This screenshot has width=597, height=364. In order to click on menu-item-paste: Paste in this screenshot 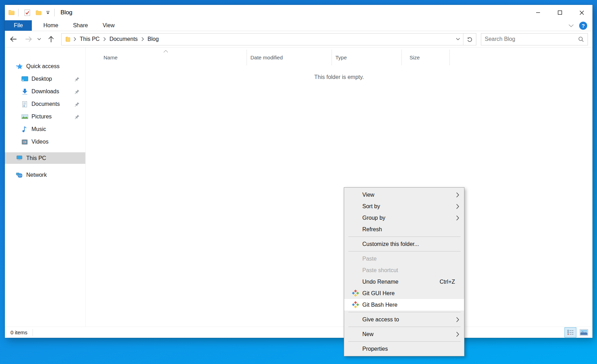, I will do `click(404, 259)`.